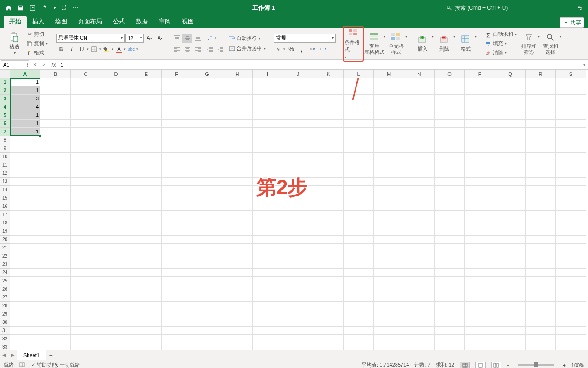  Describe the element at coordinates (584, 65) in the screenshot. I see `formula-expand-icon: ▾` at that location.